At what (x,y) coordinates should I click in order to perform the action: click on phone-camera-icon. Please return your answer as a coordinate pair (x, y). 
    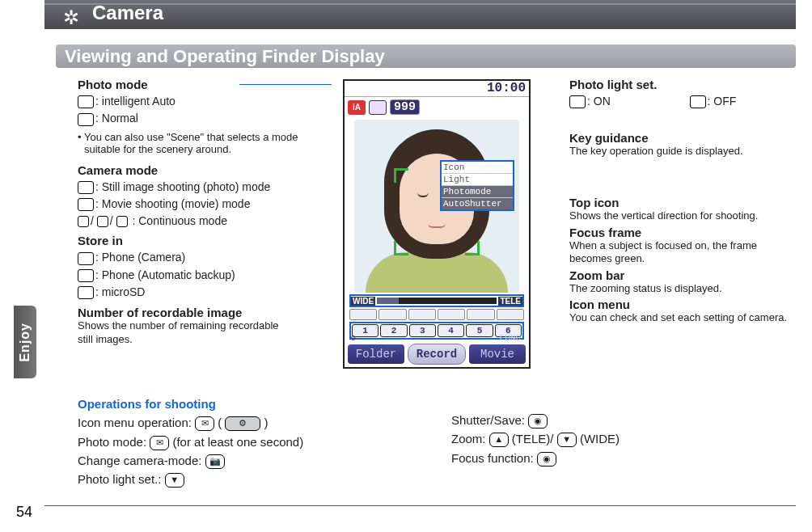
    Looking at the image, I should click on (86, 259).